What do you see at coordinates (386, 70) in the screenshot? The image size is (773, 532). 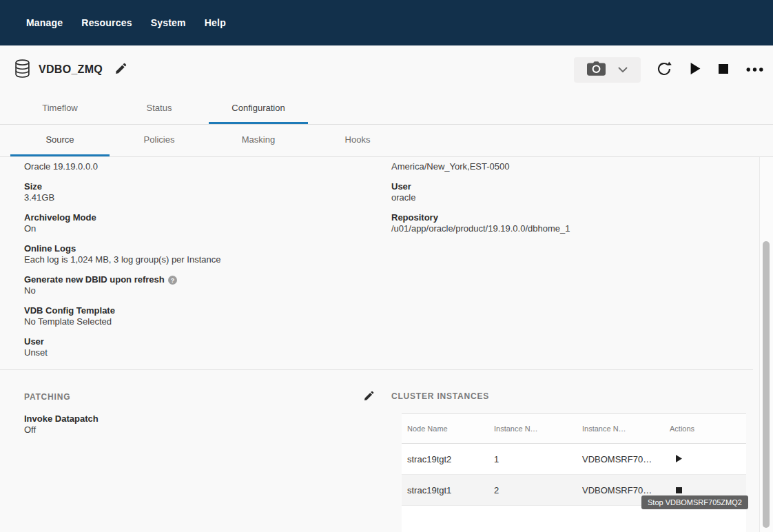 I see `title-bar: VDBO_ZMQ` at bounding box center [386, 70].